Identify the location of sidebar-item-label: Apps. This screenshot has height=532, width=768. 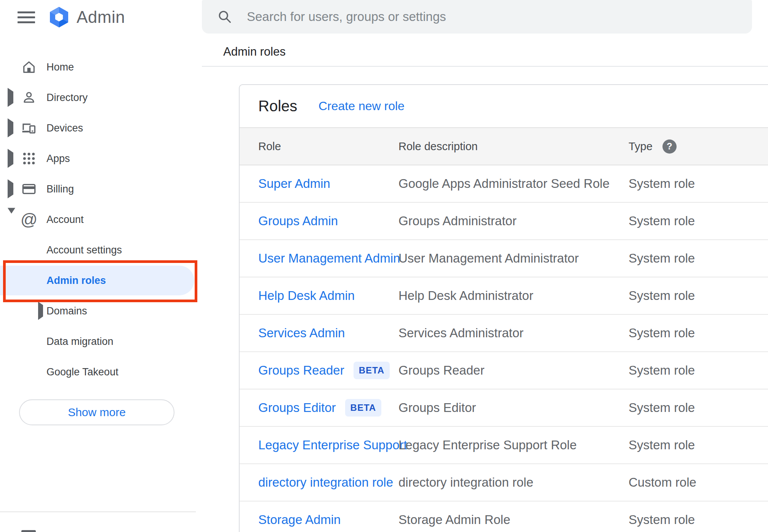
(58, 159).